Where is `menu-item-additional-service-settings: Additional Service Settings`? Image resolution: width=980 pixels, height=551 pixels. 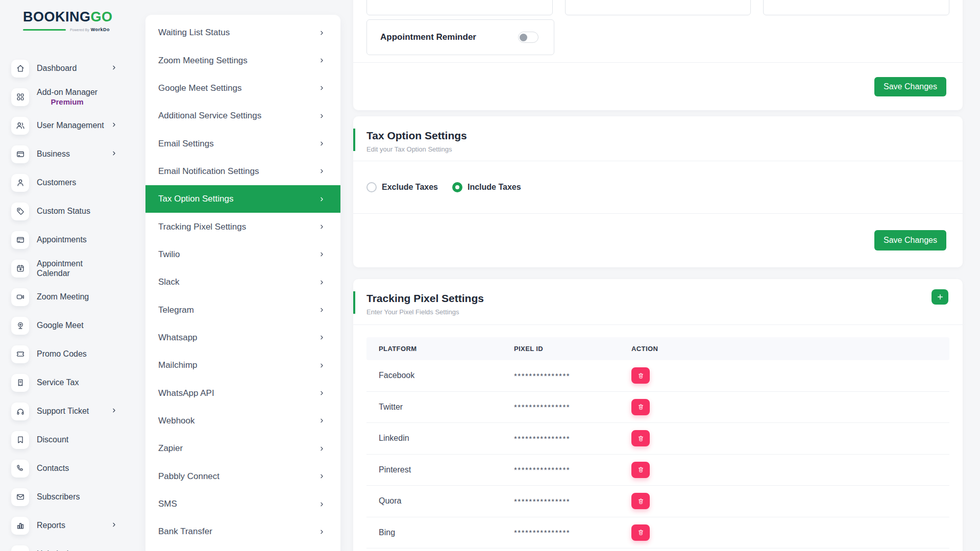 menu-item-additional-service-settings: Additional Service Settings is located at coordinates (243, 116).